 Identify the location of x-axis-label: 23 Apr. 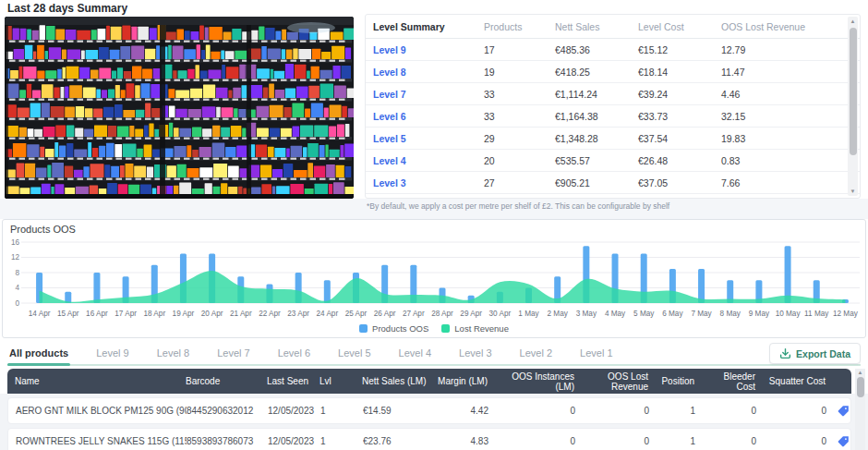
(298, 314).